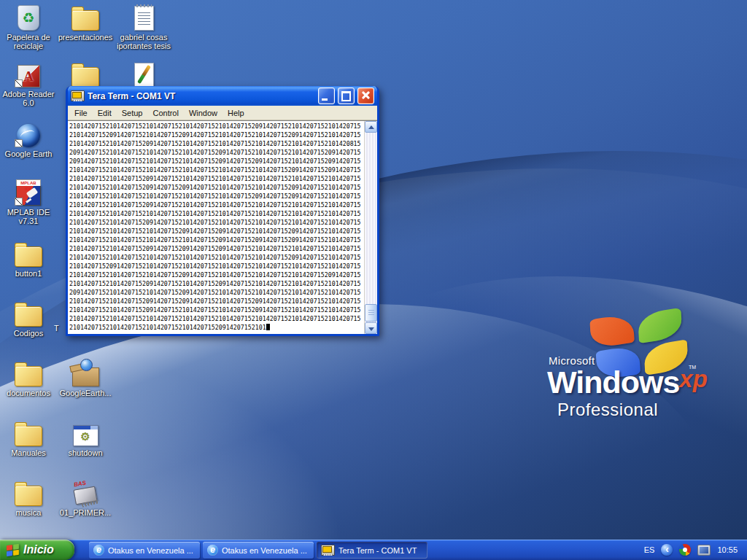 The height and width of the screenshot is (560, 747). I want to click on messenger-swirl-icon, so click(685, 550).